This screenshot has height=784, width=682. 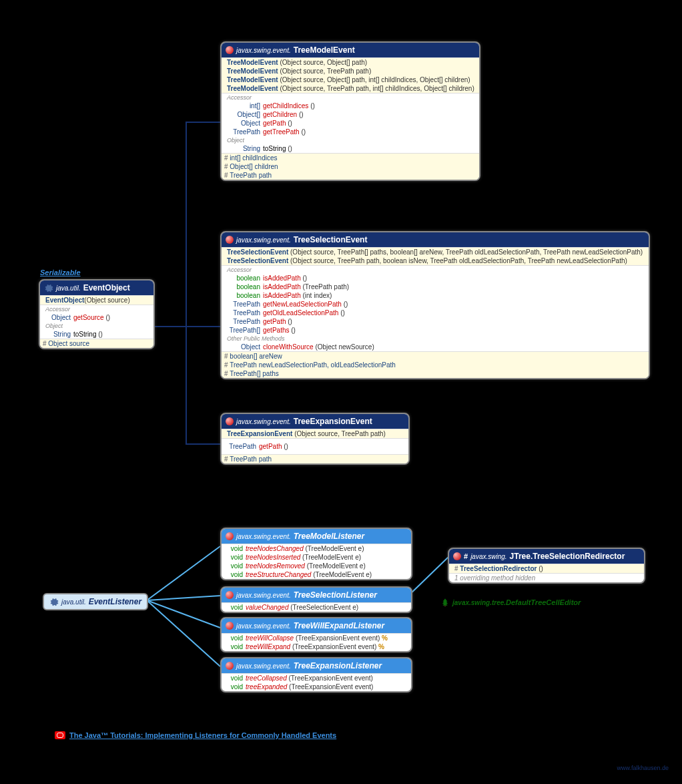 What do you see at coordinates (97, 343) in the screenshot?
I see `field-row: # Object source` at bounding box center [97, 343].